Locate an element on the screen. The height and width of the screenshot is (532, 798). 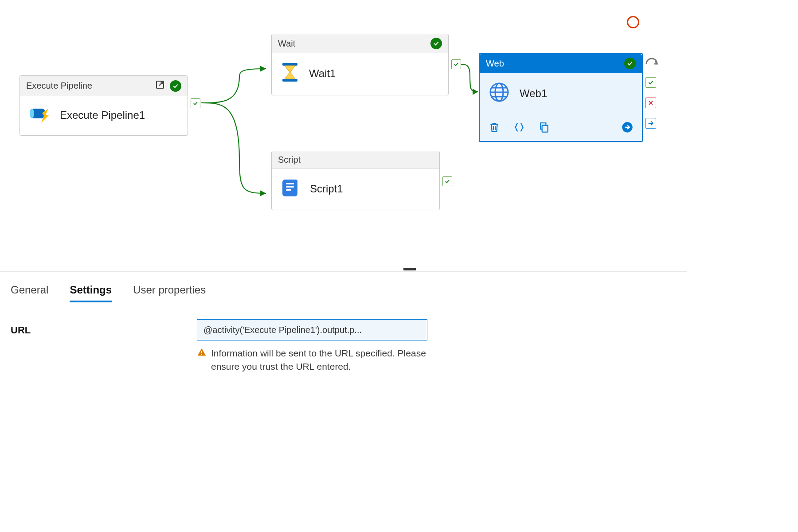
activity-execute-pipeline: Execute Pipeline Execute Pipeline1 is located at coordinates (104, 106).